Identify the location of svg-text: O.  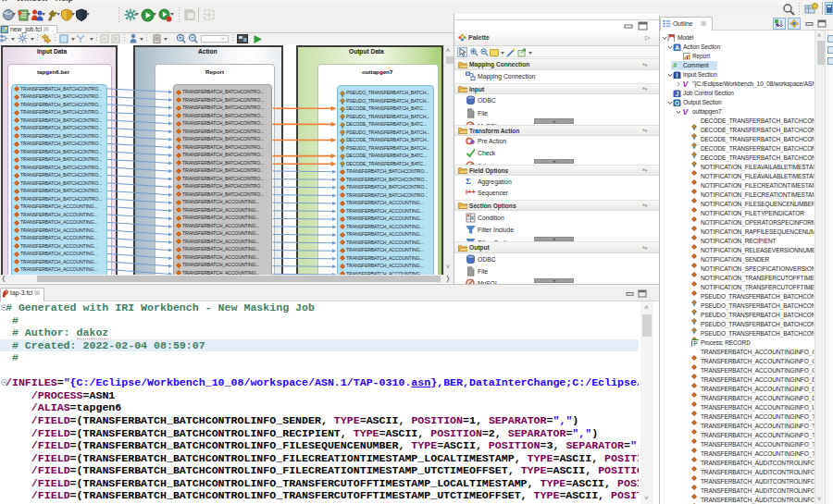
(678, 102).